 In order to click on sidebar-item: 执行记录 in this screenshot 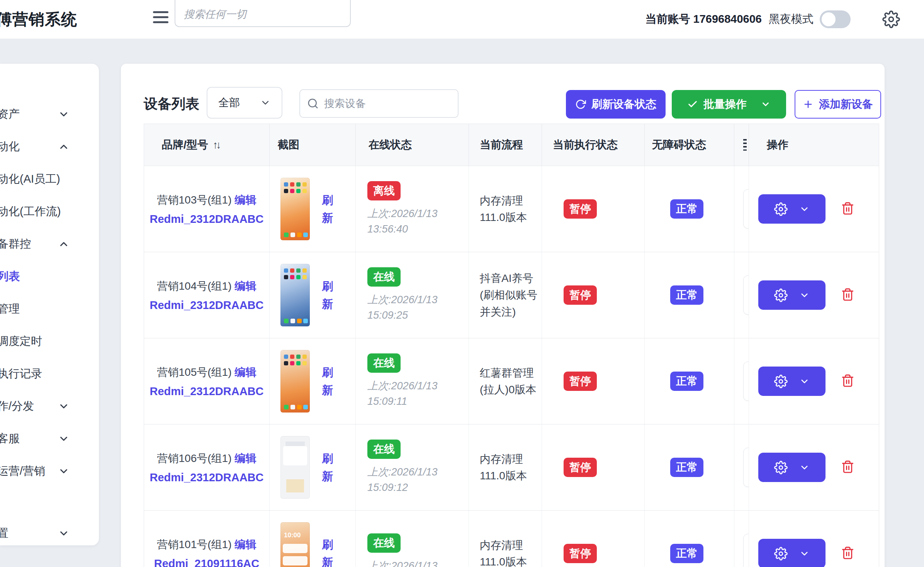, I will do `click(49, 374)`.